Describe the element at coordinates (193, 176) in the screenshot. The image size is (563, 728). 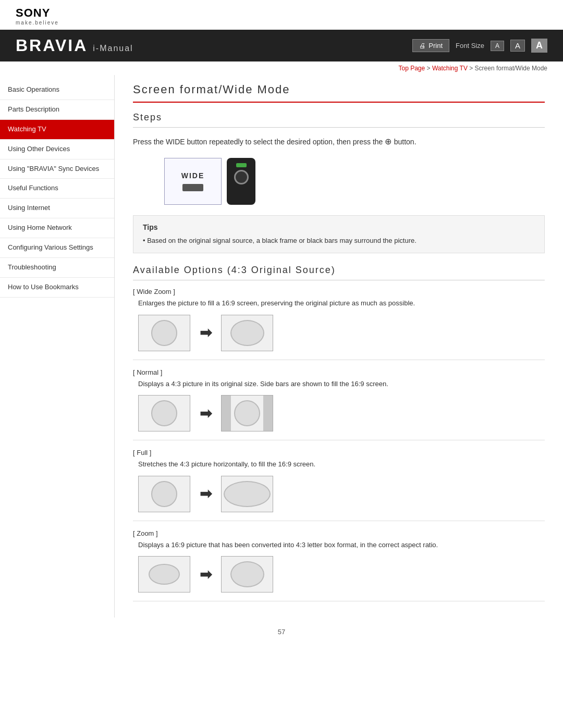
I see `wide-button-label: WIDE` at that location.